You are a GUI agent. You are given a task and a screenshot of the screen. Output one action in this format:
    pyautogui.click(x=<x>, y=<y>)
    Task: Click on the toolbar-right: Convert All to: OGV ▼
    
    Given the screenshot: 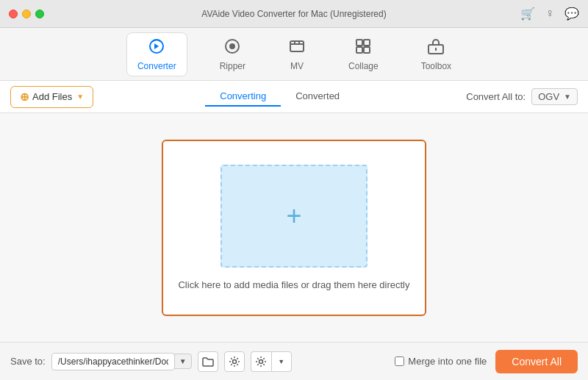 What is the action you would take?
    pyautogui.click(x=522, y=97)
    